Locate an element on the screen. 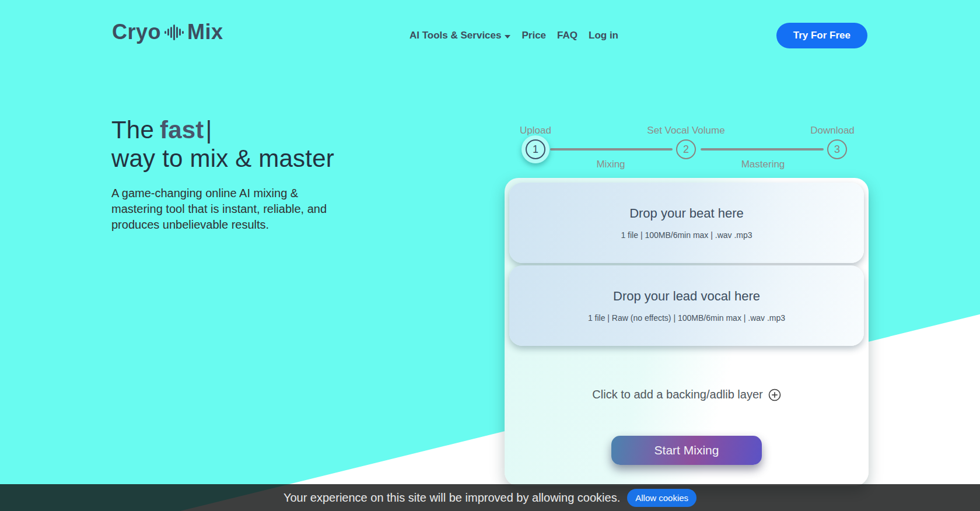 The width and height of the screenshot is (980, 511). dropzone-lead-vocal: Drop your lead vocal here 1 file | Raw (… is located at coordinates (687, 306).